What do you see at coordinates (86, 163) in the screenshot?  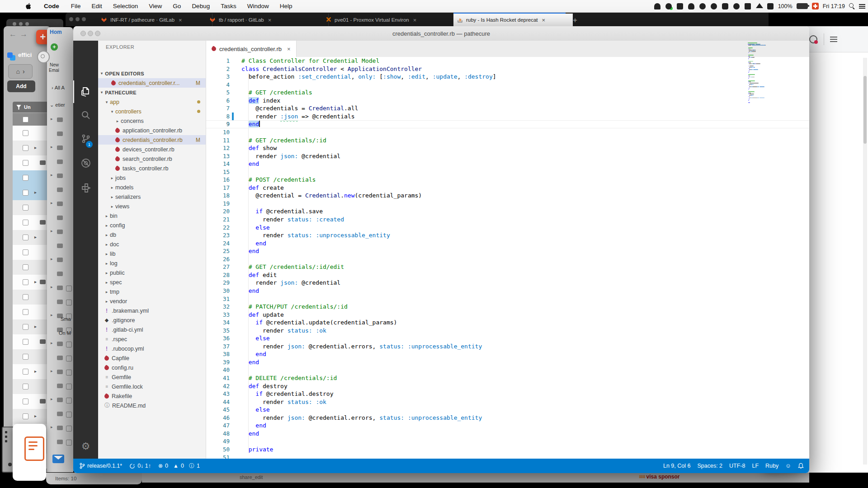 I see `debug-disabled-icon` at bounding box center [86, 163].